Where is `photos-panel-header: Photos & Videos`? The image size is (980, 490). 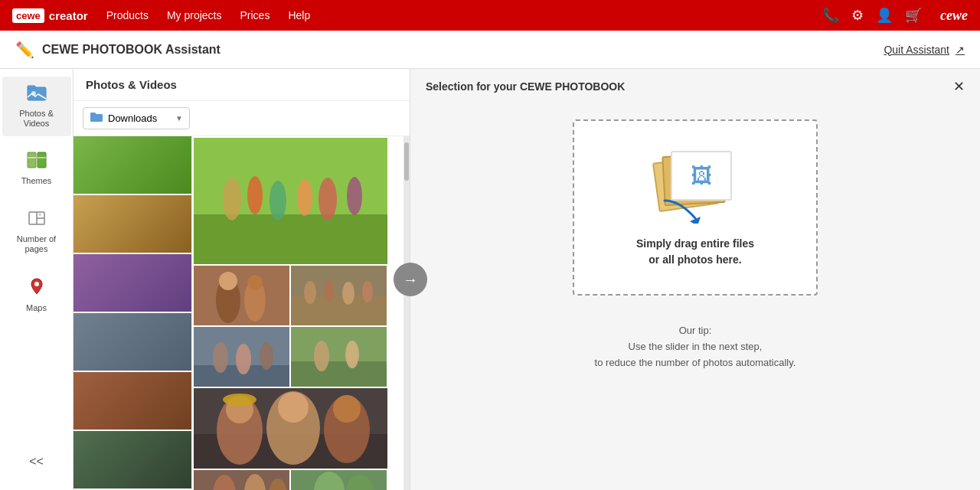
photos-panel-header: Photos & Videos is located at coordinates (242, 85).